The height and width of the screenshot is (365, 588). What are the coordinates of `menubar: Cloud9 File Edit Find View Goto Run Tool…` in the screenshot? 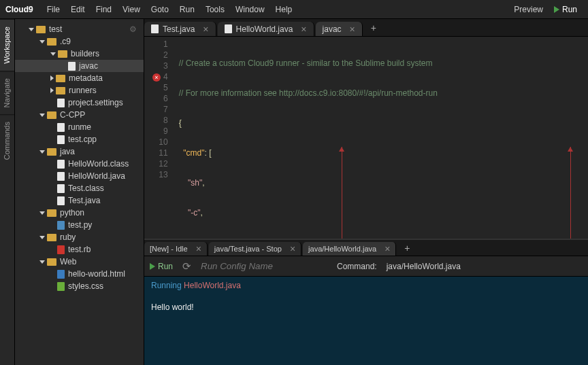 It's located at (294, 10).